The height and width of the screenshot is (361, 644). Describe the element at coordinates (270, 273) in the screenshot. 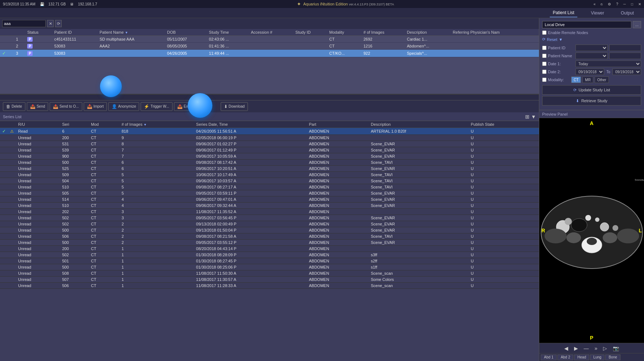

I see `series-table-row: Unread 508 CT 1 11/08/2017 11:50:30 A AB…` at that location.